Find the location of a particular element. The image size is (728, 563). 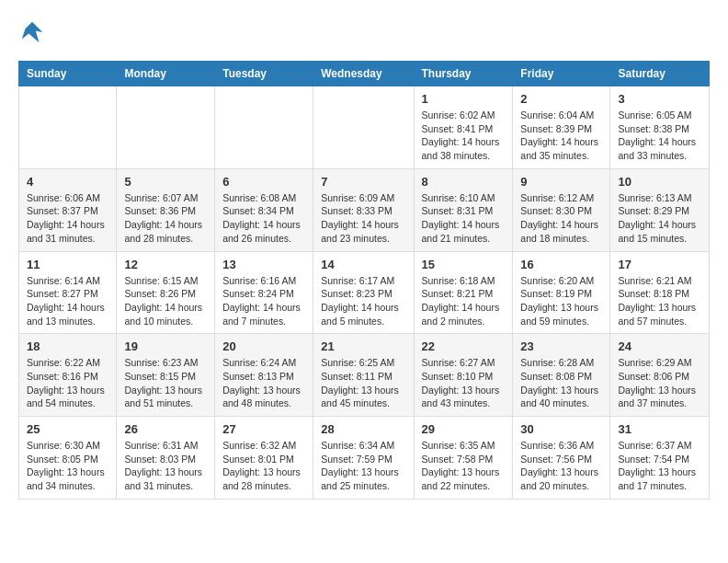

day-info: Sunset: 8:41 PM is located at coordinates (463, 129).